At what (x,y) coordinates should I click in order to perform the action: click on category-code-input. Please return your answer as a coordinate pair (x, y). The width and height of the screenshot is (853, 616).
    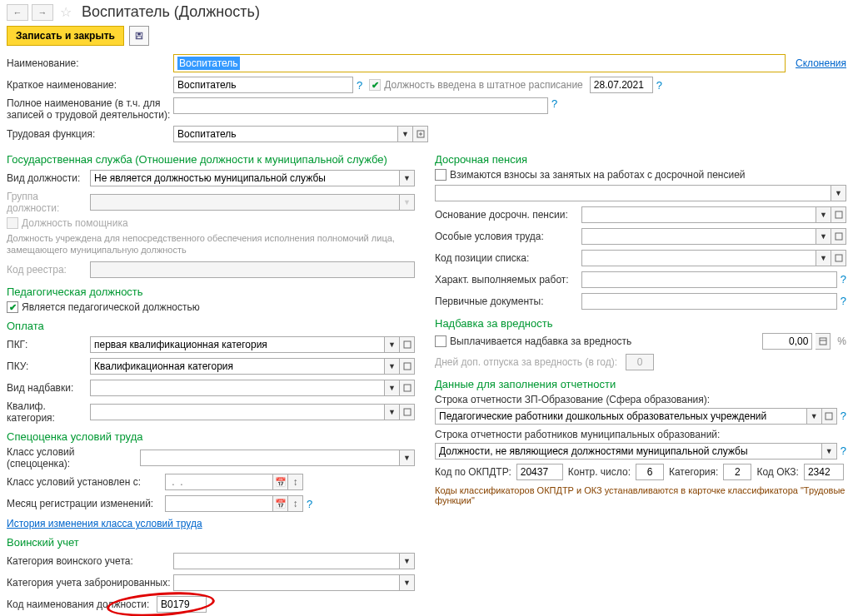
    Looking at the image, I should click on (737, 472).